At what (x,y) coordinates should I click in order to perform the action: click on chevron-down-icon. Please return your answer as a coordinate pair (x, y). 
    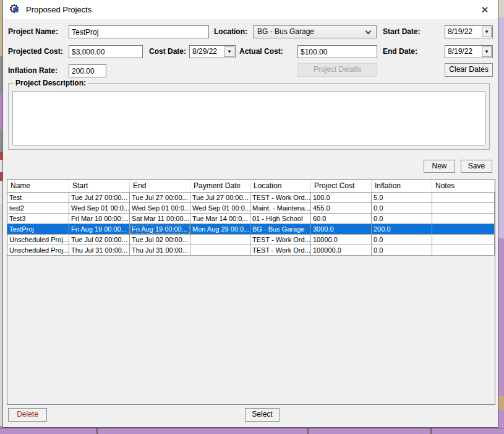
    Looking at the image, I should click on (369, 32).